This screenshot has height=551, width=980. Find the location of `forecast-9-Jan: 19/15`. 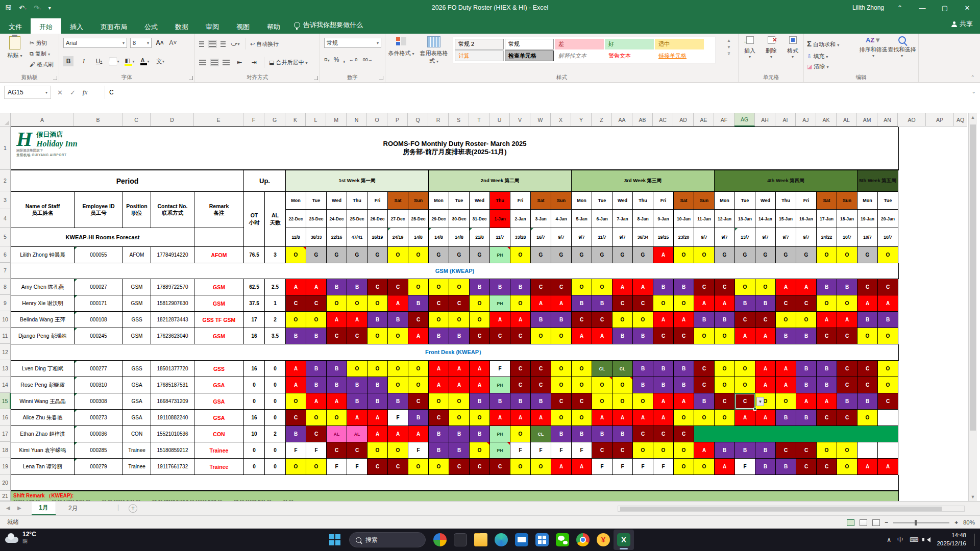

forecast-9-Jan: 19/15 is located at coordinates (664, 238).